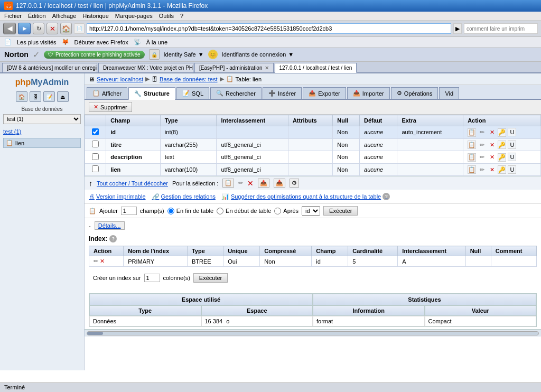 This screenshot has height=392, width=541. I want to click on tab-sql: 📝 SQL, so click(193, 93).